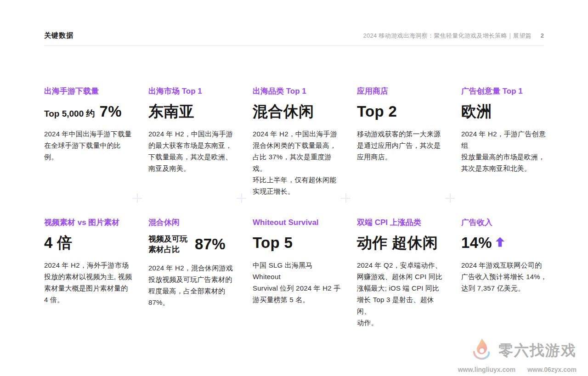 The image size is (588, 376). What do you see at coordinates (200, 273) in the screenshot?
I see `stat-card-hybrid-casual-creatives: 混合休闲 视频及可玩 素材占比 87% 2024 年 H2，混合休闲游戏 投放视…` at bounding box center [200, 273].